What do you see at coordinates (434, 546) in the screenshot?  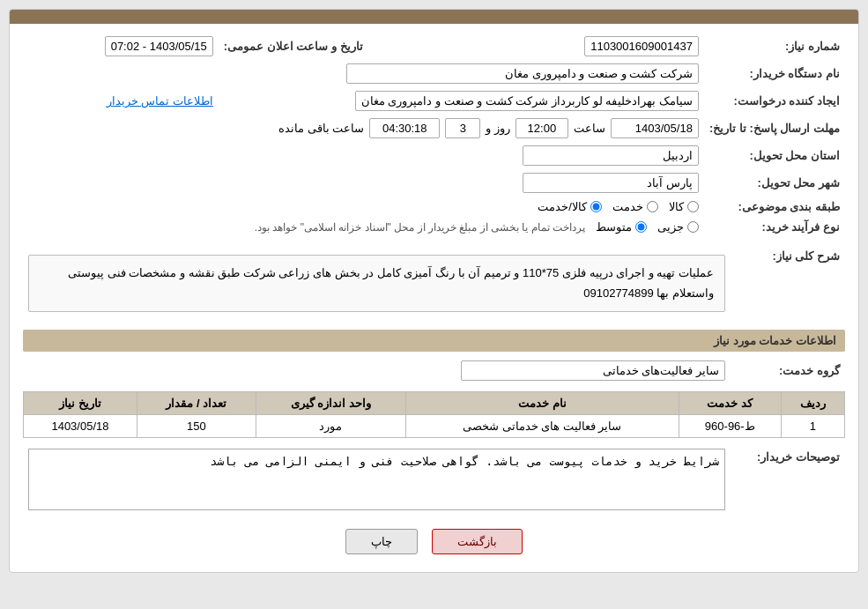 I see `button-row: بازگشت چاپ` at bounding box center [434, 546].